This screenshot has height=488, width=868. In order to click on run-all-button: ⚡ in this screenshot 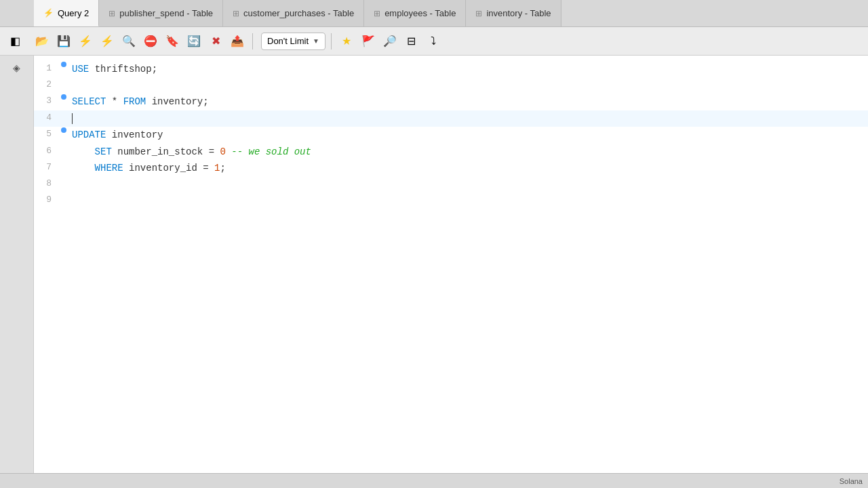, I will do `click(107, 41)`.